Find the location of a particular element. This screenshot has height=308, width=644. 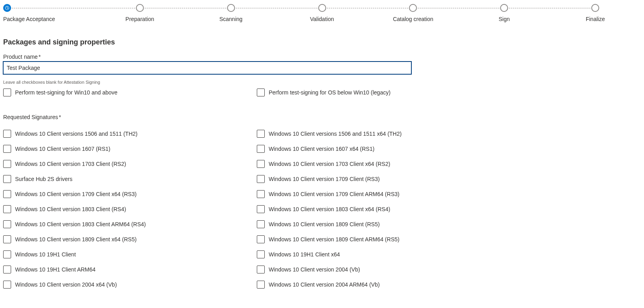

signature-checkbox-row: Windows 10 Client version 2004 ARM64 (Vb… is located at coordinates (384, 285).